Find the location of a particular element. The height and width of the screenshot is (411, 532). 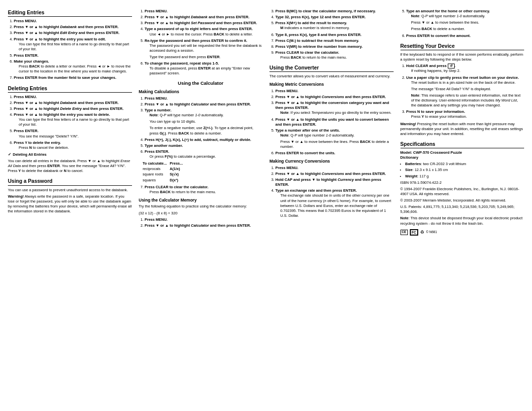

step-note: To disable a password, press ENTER at an… is located at coordinates (204, 71).